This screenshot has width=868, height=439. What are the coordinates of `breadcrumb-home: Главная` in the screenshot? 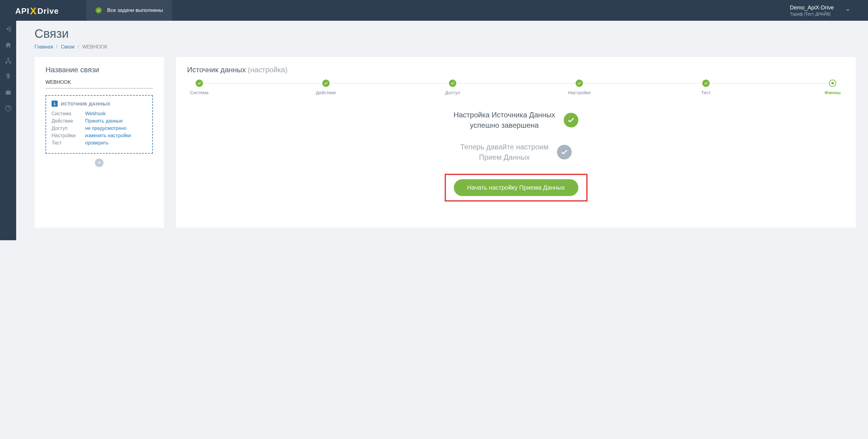 It's located at (44, 47).